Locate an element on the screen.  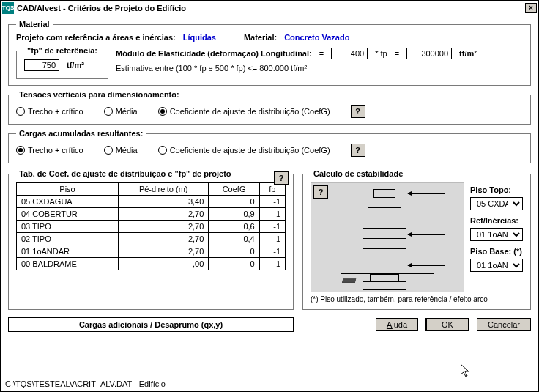
cell-pd: ,00 is located at coordinates (164, 264).